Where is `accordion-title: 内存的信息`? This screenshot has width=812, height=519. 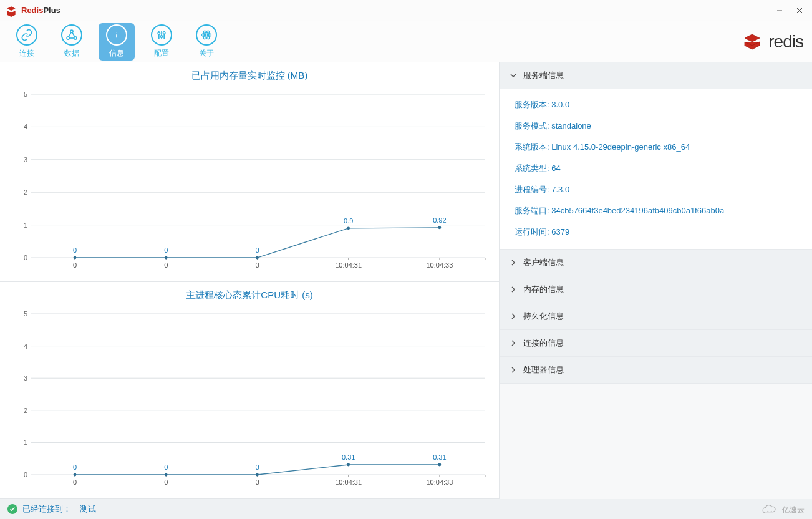
accordion-title: 内存的信息 is located at coordinates (544, 289).